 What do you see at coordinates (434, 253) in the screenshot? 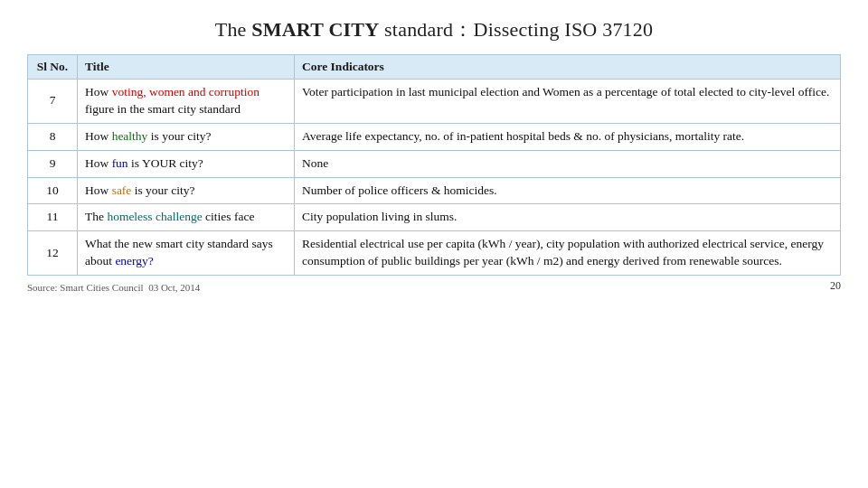
I see `table-row: 12 What the new smart city standard says…` at bounding box center [434, 253].